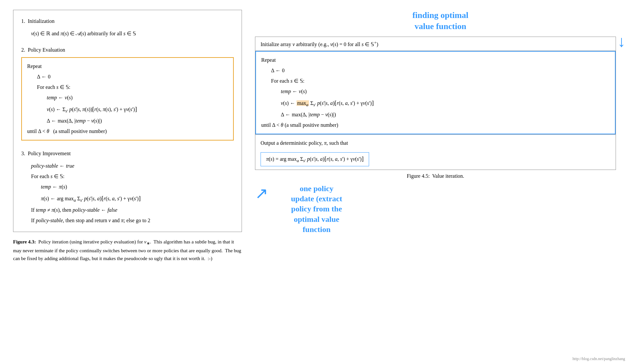 The width and height of the screenshot is (629, 364). What do you see at coordinates (435, 44) in the screenshot?
I see `vi-init-line: Initialize array v arbitrarily (e.g., v(…` at bounding box center [435, 44].